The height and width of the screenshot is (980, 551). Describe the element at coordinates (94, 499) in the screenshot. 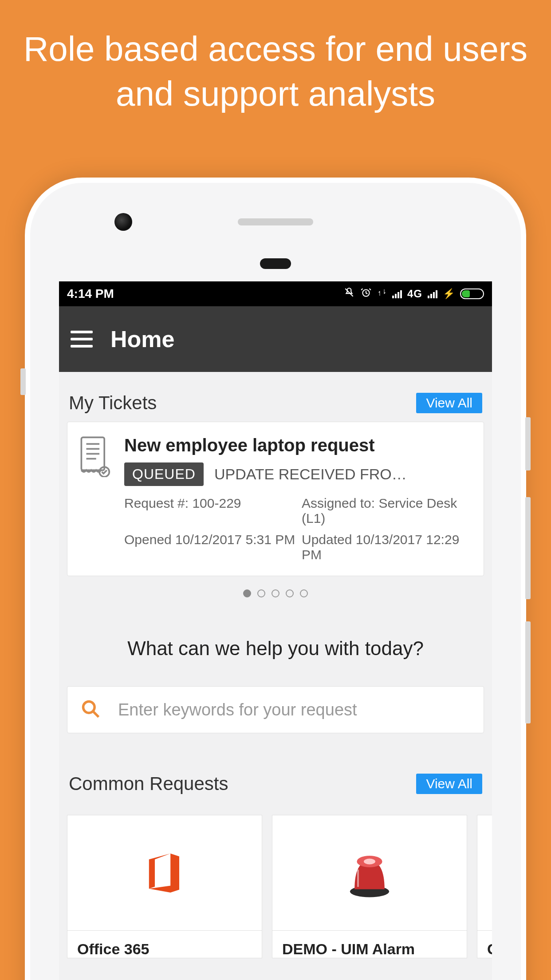

I see `ticket-icon` at that location.